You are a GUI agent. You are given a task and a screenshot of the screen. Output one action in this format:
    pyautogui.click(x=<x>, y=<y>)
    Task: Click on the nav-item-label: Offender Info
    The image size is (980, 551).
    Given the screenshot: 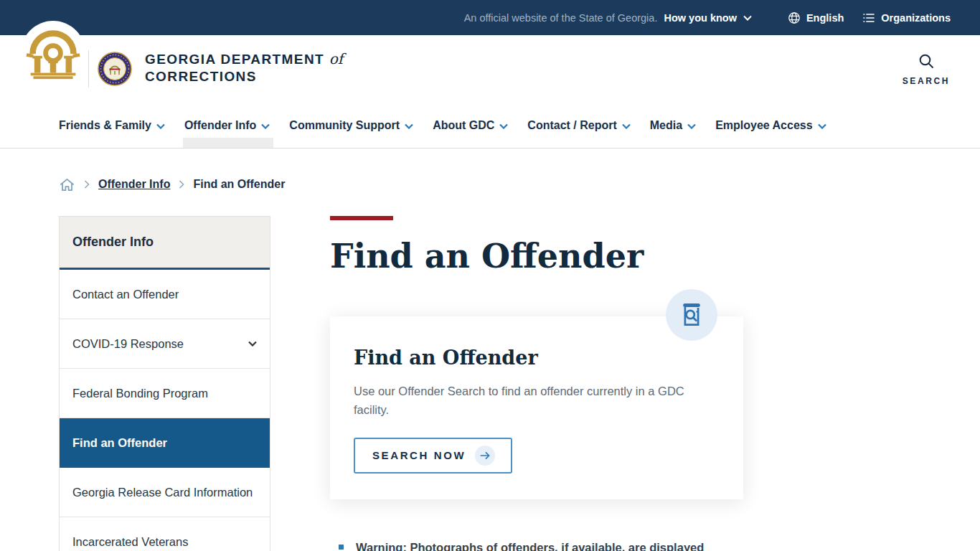 What is the action you would take?
    pyautogui.click(x=220, y=126)
    